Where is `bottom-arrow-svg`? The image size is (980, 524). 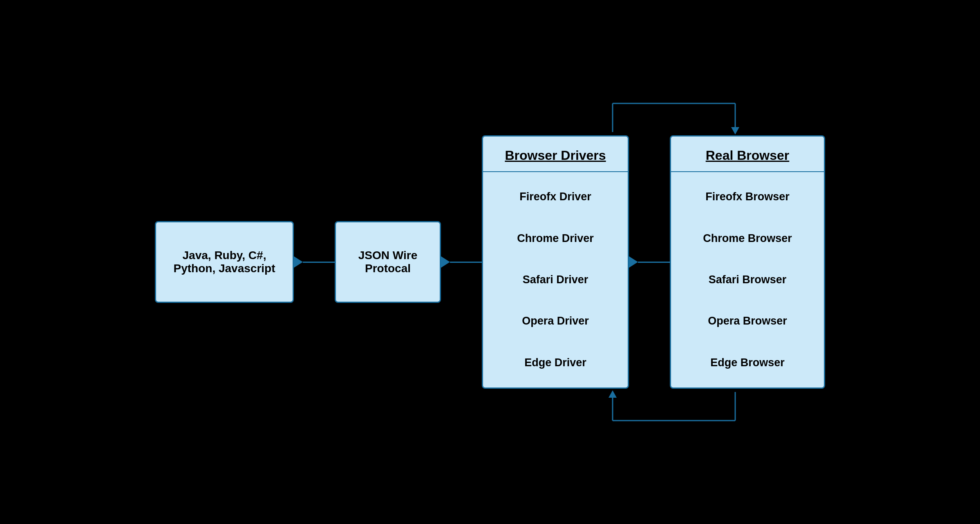 bottom-arrow-svg is located at coordinates (653, 408).